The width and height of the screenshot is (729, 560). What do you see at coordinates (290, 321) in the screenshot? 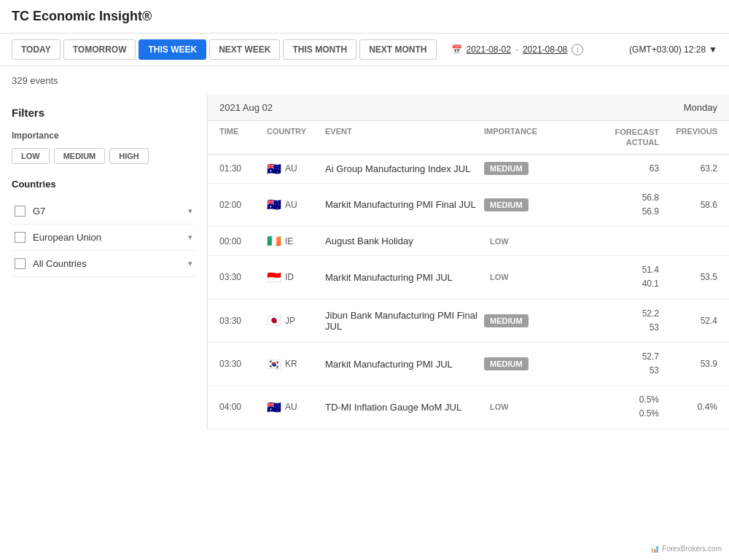
I see `country-code: JP` at bounding box center [290, 321].